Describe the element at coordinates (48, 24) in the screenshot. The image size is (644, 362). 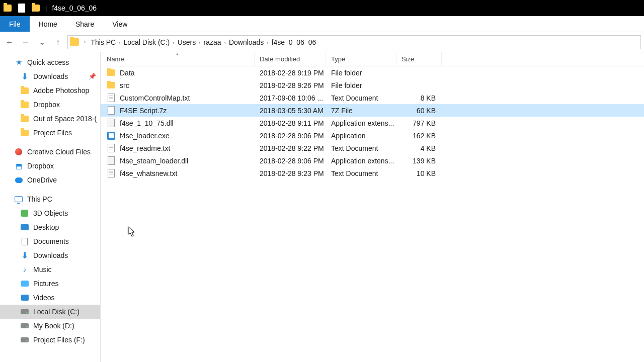
I see `tab-home: Home` at that location.